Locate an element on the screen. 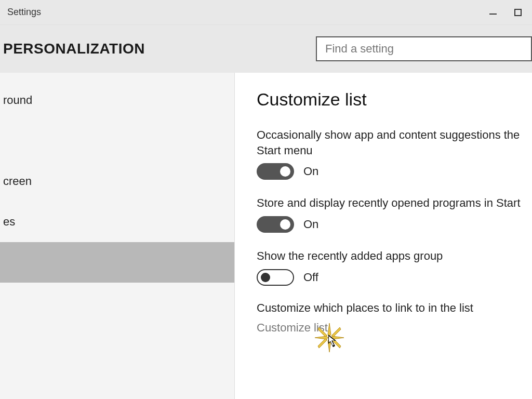 This screenshot has width=532, height=399. sidebar-item-themes: es is located at coordinates (117, 222).